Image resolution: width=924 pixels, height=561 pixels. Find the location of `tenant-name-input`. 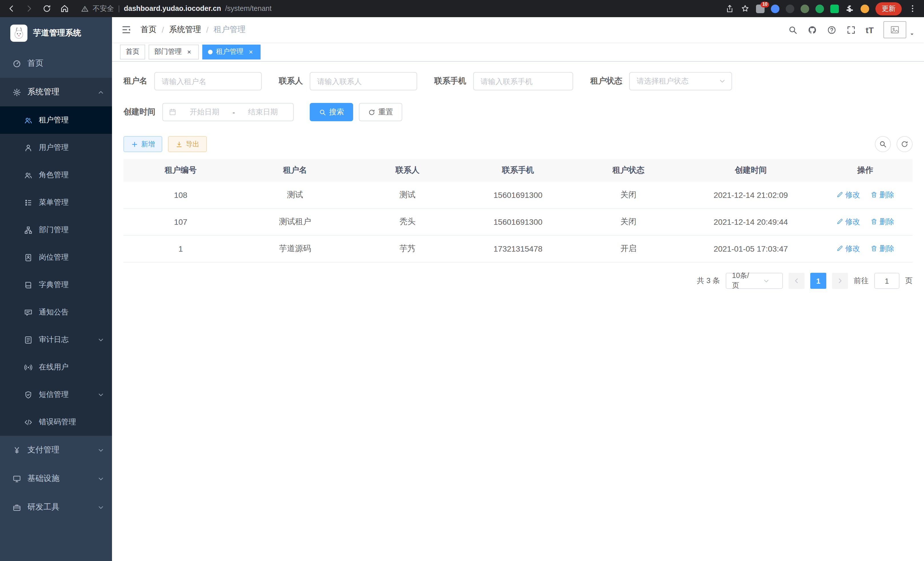

tenant-name-input is located at coordinates (208, 81).